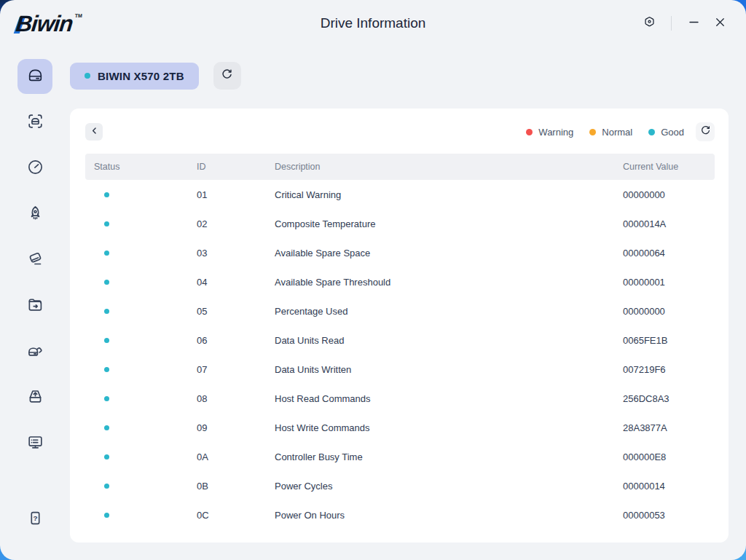 Image resolution: width=746 pixels, height=560 pixels. I want to click on cell-current-value: 00000014, so click(669, 486).